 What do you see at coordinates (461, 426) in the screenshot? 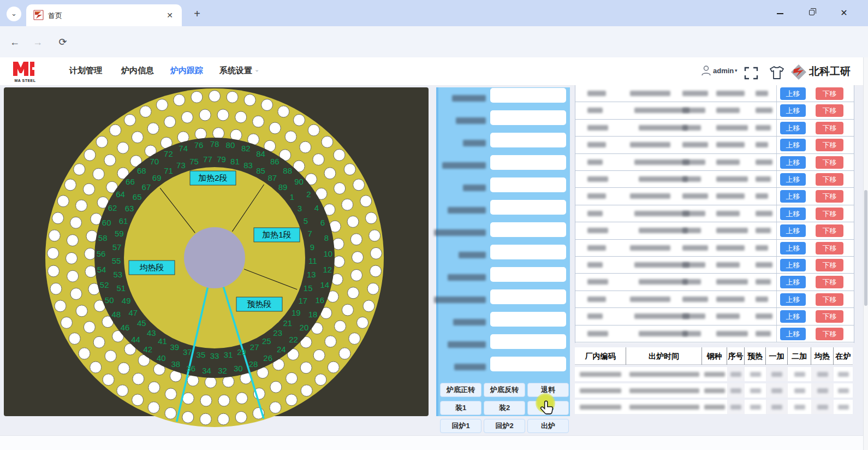
I see `return-furnace-1-button: 回炉1` at bounding box center [461, 426].